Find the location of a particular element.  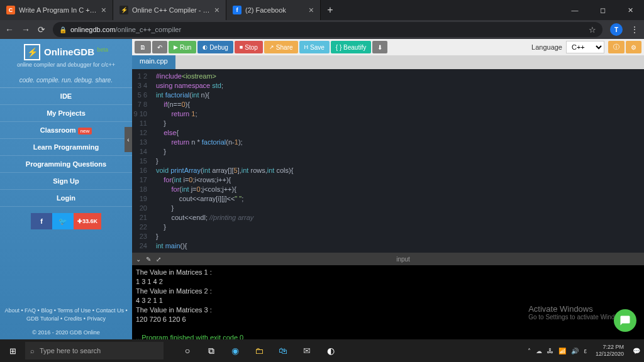

forward-button: → is located at coordinates (26, 30).